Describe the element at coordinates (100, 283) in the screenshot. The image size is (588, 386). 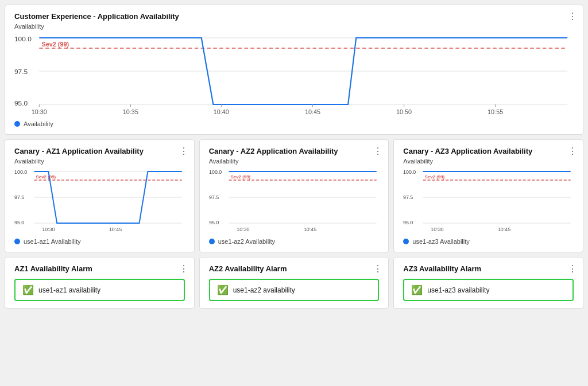
I see `az1-alarm-card: AZ1 Availability Alarm ⋮ ✅ use1-az1 avai…` at that location.